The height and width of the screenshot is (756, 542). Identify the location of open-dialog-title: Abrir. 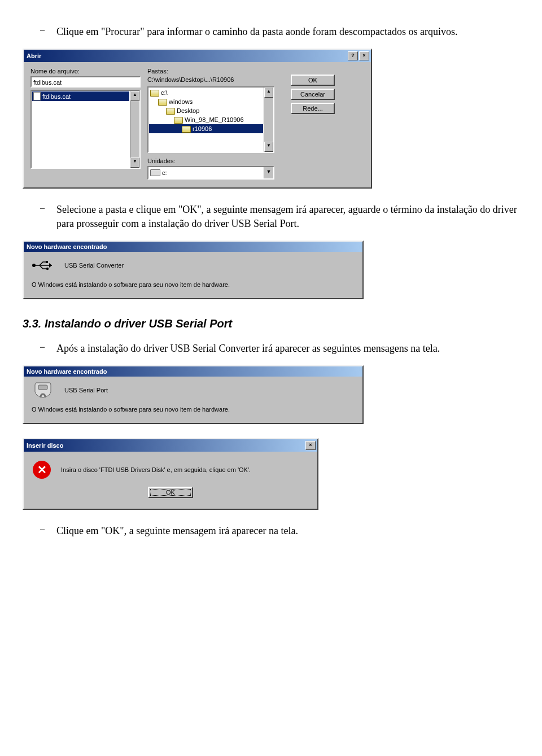
(34, 56).